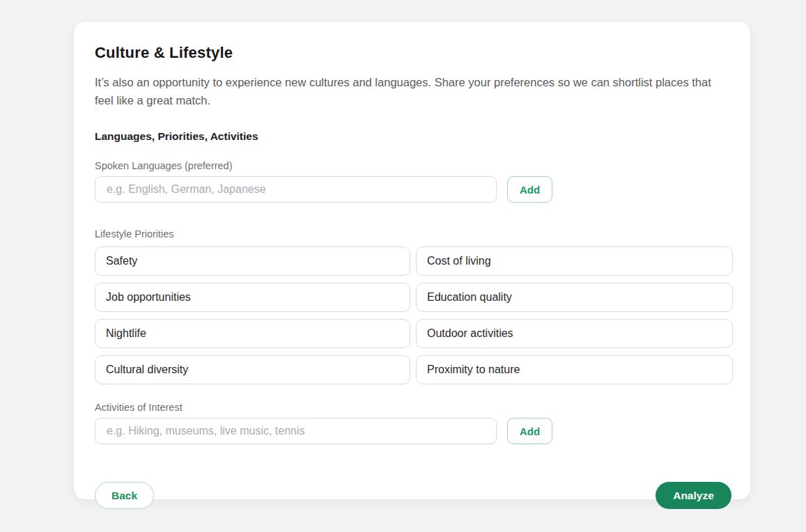  What do you see at coordinates (413, 181) in the screenshot?
I see `spoken-languages-section: Spoken Languages (preferred) Add` at bounding box center [413, 181].